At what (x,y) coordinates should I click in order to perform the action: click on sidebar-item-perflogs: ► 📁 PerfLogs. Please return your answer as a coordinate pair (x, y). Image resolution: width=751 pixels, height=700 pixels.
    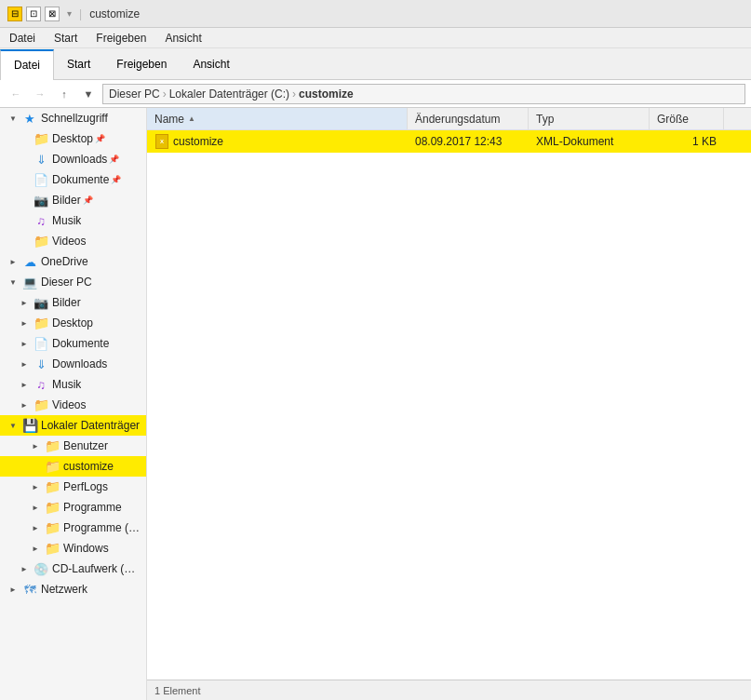
    Looking at the image, I should click on (73, 487).